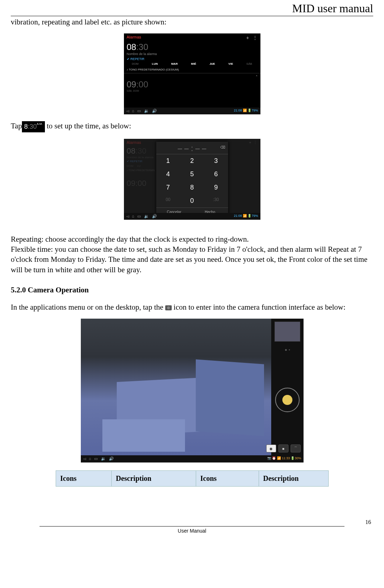 Image resolution: width=384 pixels, height=588 pixels. What do you see at coordinates (192, 216) in the screenshot?
I see `status-bar-2: ◅ ⌂ ▭ 🔉 🔊 21:08 📶 🔋79%` at bounding box center [192, 216].